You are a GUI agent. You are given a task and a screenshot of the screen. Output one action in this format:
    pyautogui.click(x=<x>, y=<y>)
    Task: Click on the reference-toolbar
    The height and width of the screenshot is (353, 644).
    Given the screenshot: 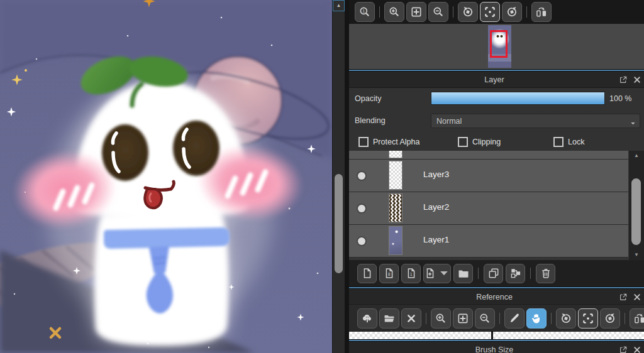 What is the action you would take?
    pyautogui.click(x=494, y=318)
    